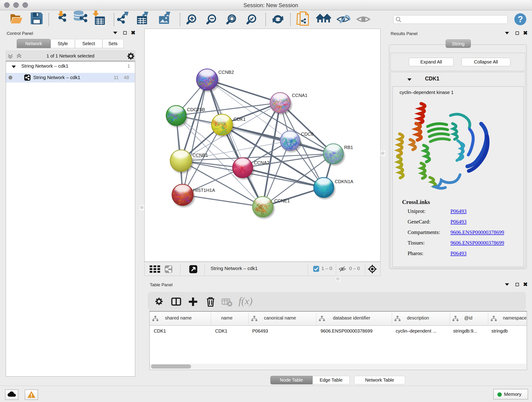 Image resolution: width=532 pixels, height=402 pixels. Describe the element at coordinates (349, 147) in the screenshot. I see `svg-text: RB1` at that location.